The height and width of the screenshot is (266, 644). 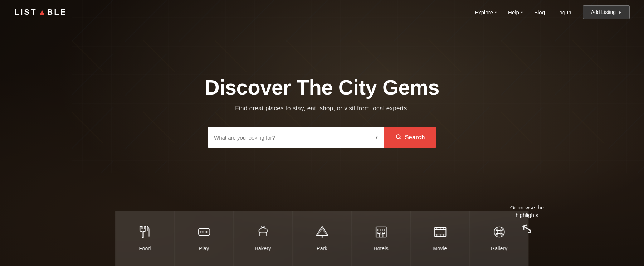 What do you see at coordinates (26, 12) in the screenshot?
I see `logo-text-part1: LIST` at bounding box center [26, 12].